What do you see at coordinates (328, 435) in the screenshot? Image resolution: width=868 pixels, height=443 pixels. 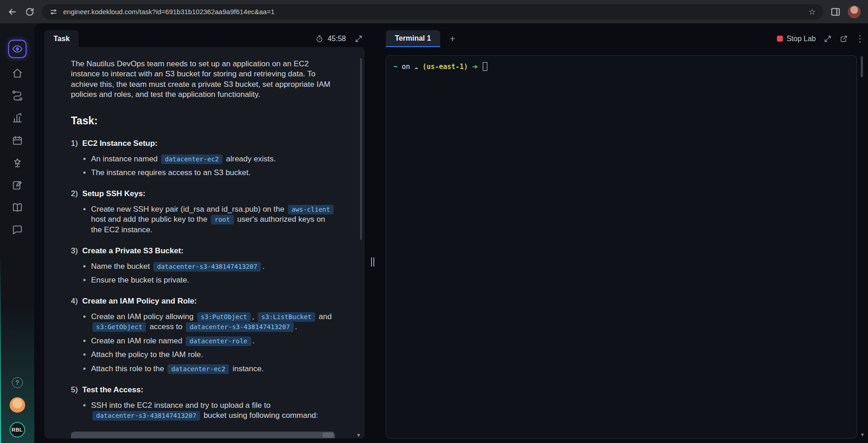 I see `copy-button` at bounding box center [328, 435].